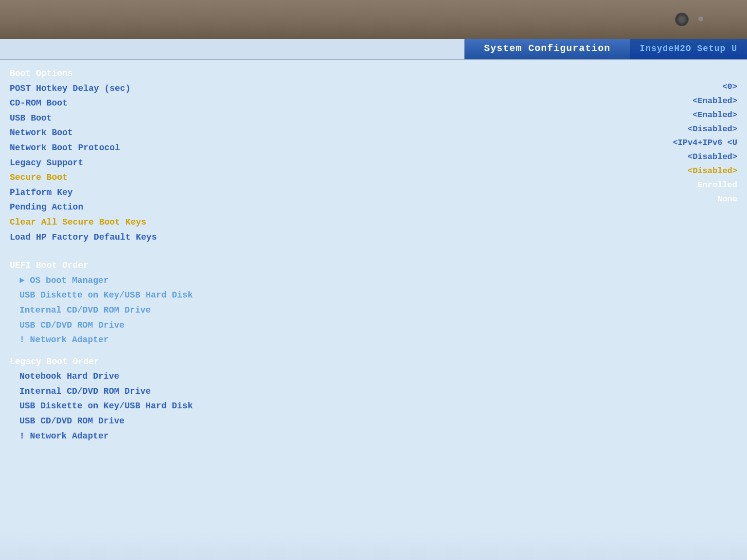  I want to click on header-title: System Configuration, so click(547, 49).